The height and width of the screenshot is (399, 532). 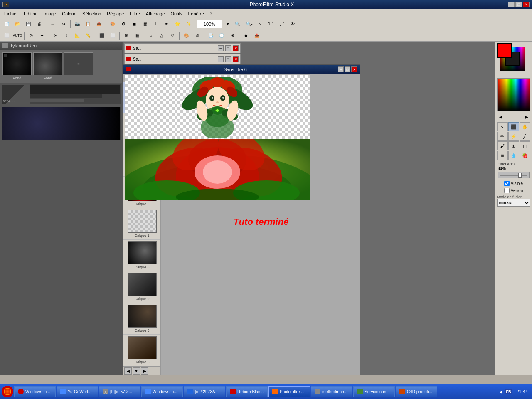 What do you see at coordinates (28, 24) in the screenshot?
I see `save-button: 💾` at bounding box center [28, 24].